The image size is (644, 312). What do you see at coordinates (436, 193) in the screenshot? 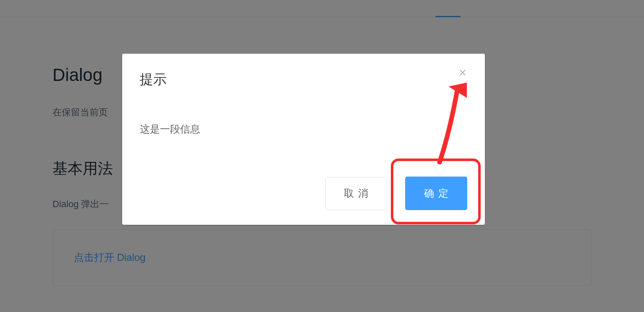
I see `confirm-button: 确定` at bounding box center [436, 193].